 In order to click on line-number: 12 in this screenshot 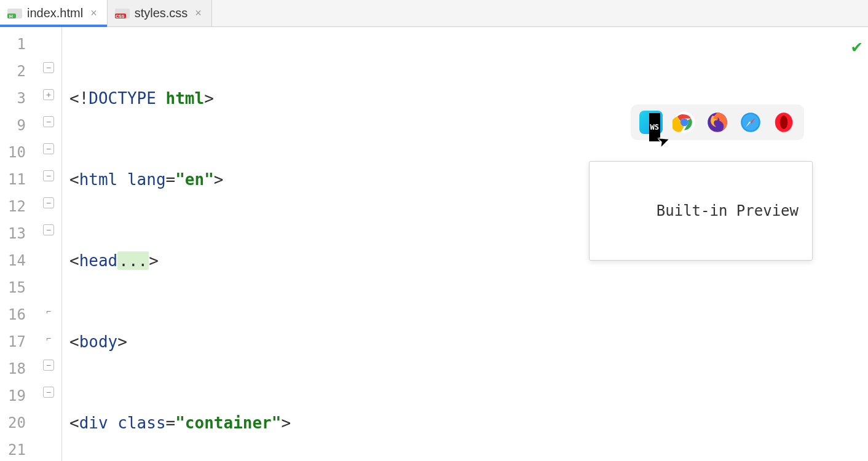, I will do `click(17, 207)`.